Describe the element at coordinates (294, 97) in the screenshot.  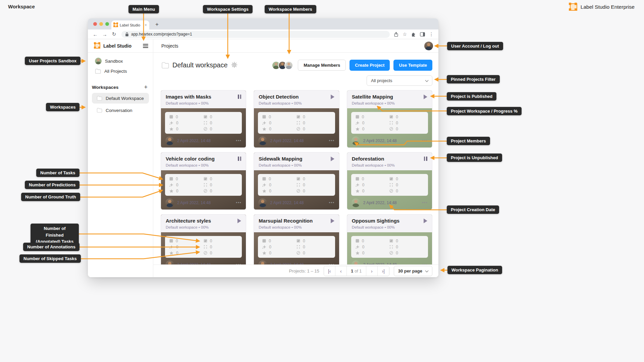
I see `project-title: Object Detection` at that location.